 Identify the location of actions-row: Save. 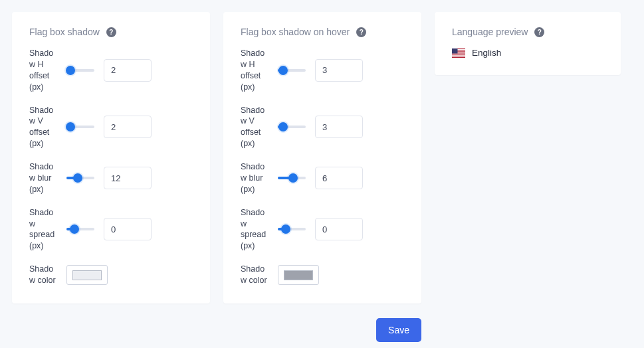
(217, 330).